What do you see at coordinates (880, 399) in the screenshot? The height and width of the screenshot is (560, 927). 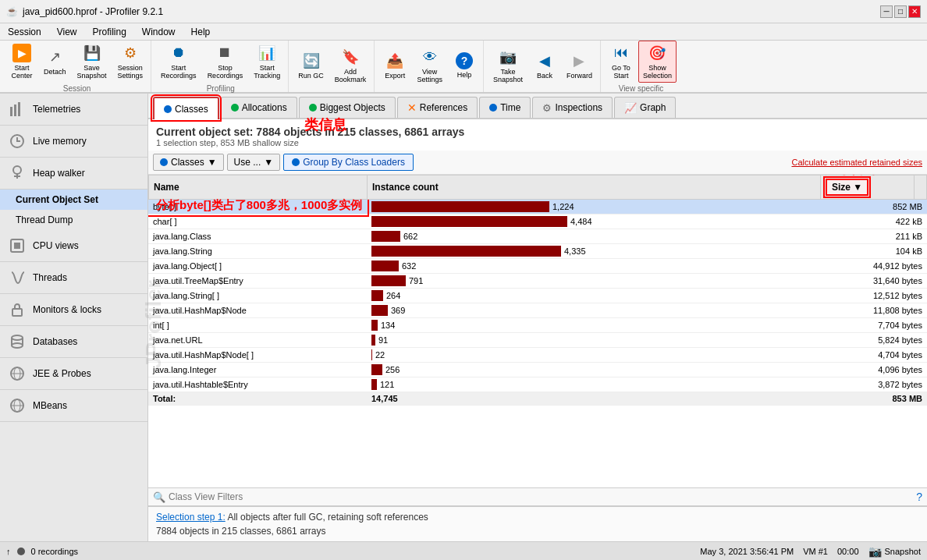 I see `total-size: 853 MB` at bounding box center [880, 399].